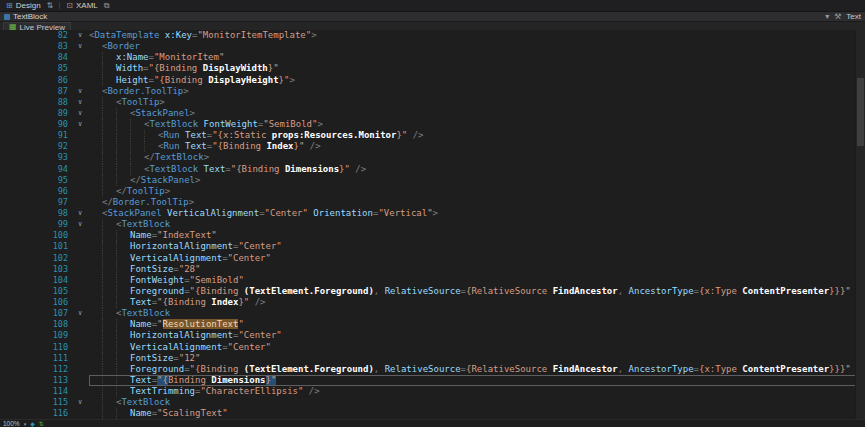 This screenshot has height=427, width=865. What do you see at coordinates (827, 17) in the screenshot?
I see `chevron-down-icon: ▾` at bounding box center [827, 17].